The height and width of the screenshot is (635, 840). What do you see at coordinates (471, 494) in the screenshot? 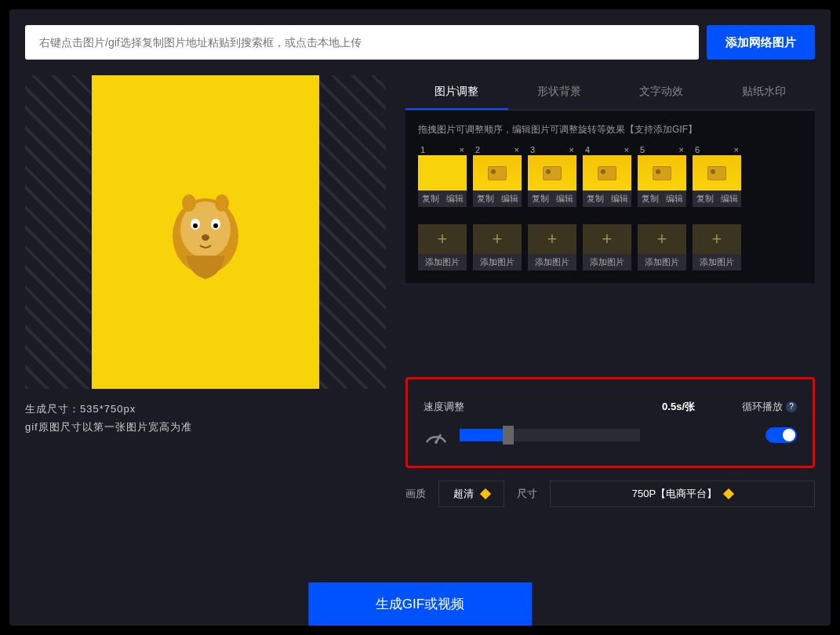
I see `quality-select: 超清` at bounding box center [471, 494].